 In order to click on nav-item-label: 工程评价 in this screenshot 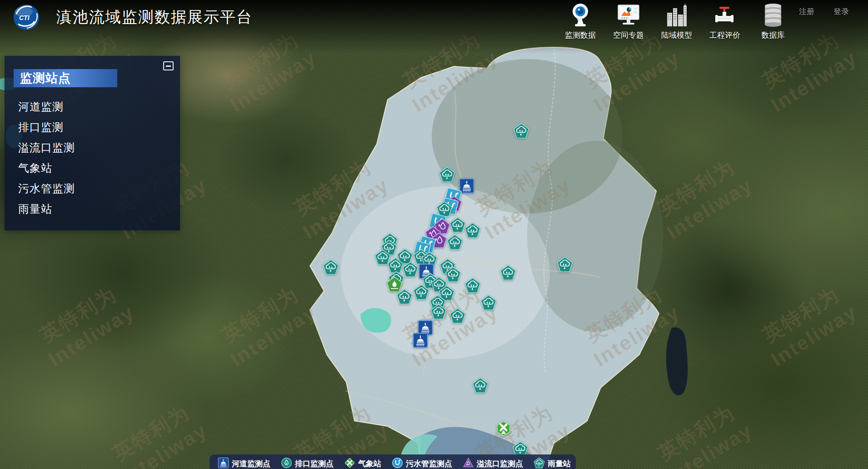, I will do `click(725, 35)`.